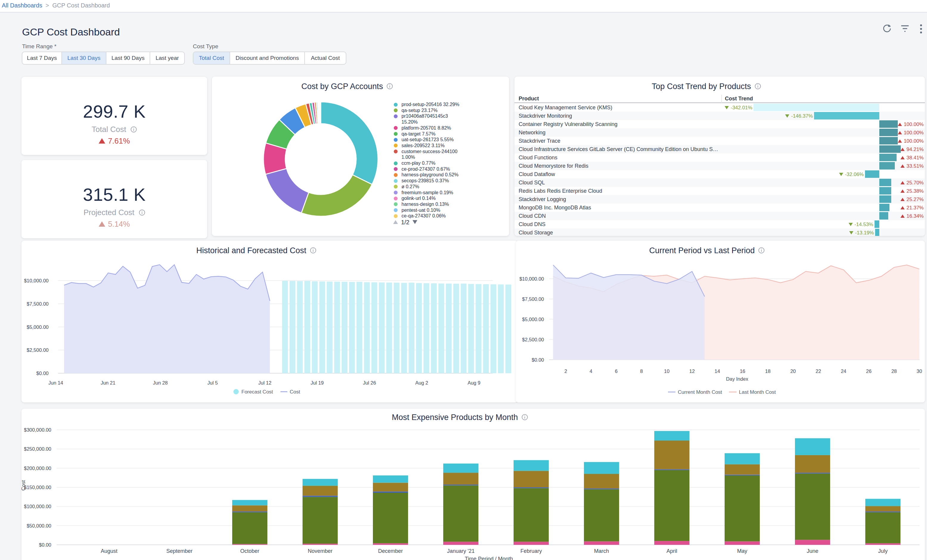 This screenshot has width=927, height=560. Describe the element at coordinates (793, 371) in the screenshot. I see `svg-text: 20` at that location.